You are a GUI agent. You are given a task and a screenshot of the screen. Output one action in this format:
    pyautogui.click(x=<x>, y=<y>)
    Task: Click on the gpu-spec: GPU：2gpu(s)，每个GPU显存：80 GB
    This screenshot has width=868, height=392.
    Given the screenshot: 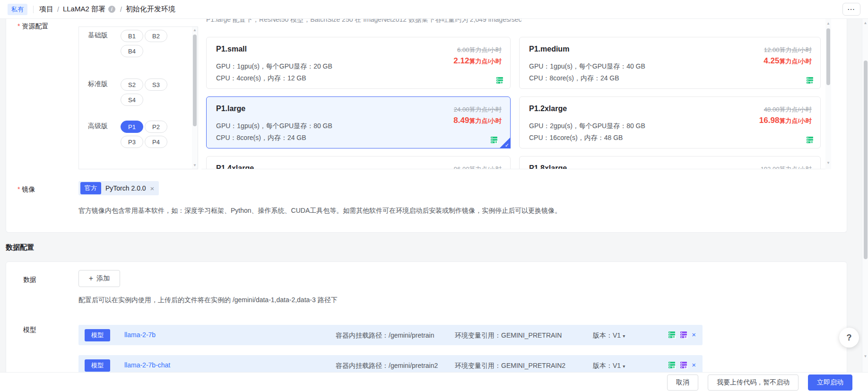 What is the action you would take?
    pyautogui.click(x=587, y=126)
    